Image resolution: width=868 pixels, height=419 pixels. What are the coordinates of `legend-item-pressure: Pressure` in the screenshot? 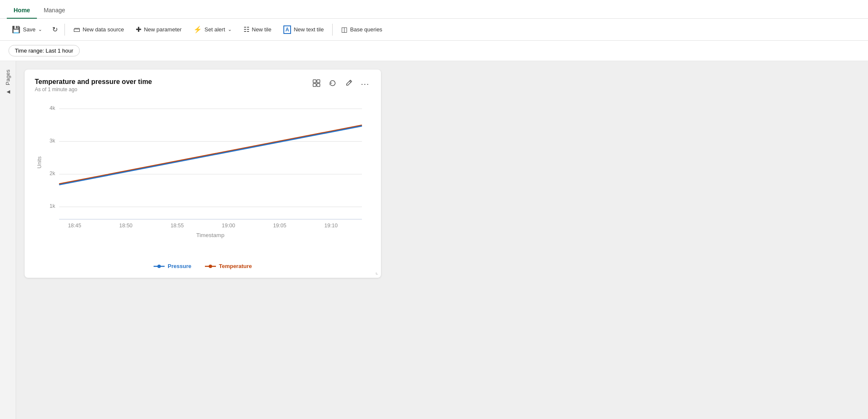 It's located at (172, 266).